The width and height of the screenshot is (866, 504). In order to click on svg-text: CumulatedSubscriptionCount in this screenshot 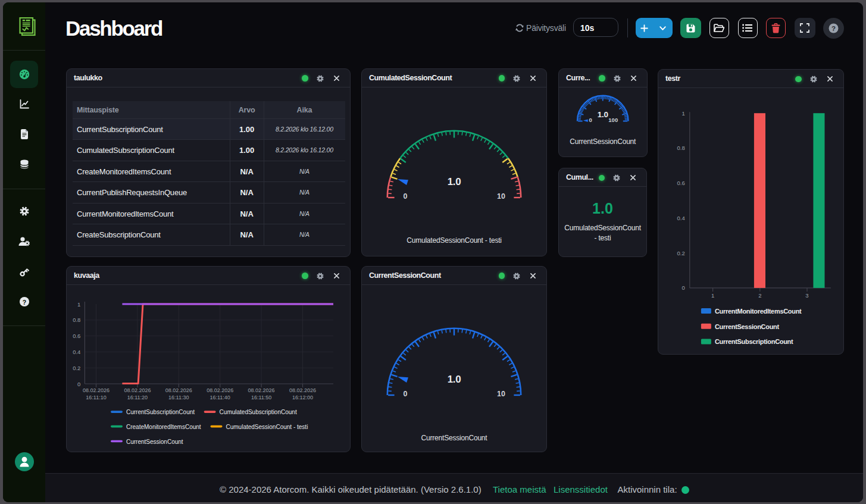, I will do `click(258, 412)`.